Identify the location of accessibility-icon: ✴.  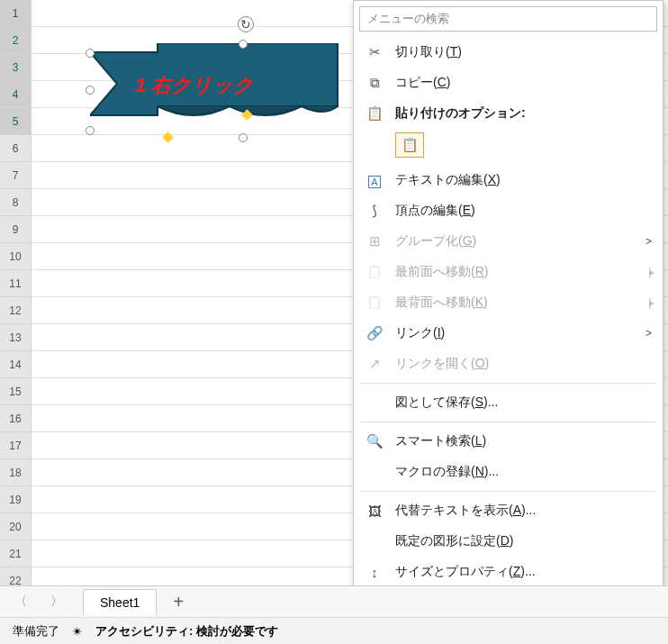
(77, 631).